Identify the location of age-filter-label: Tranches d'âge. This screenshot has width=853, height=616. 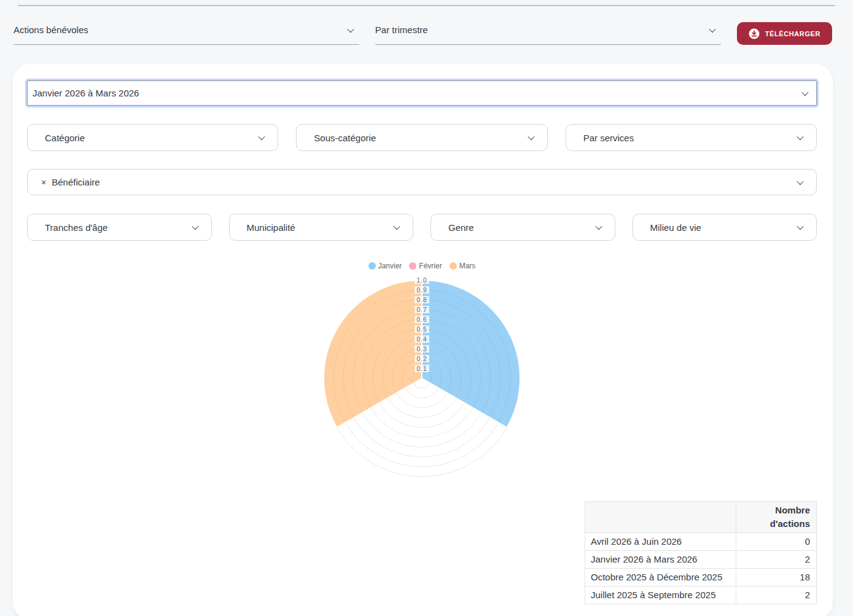
(76, 227).